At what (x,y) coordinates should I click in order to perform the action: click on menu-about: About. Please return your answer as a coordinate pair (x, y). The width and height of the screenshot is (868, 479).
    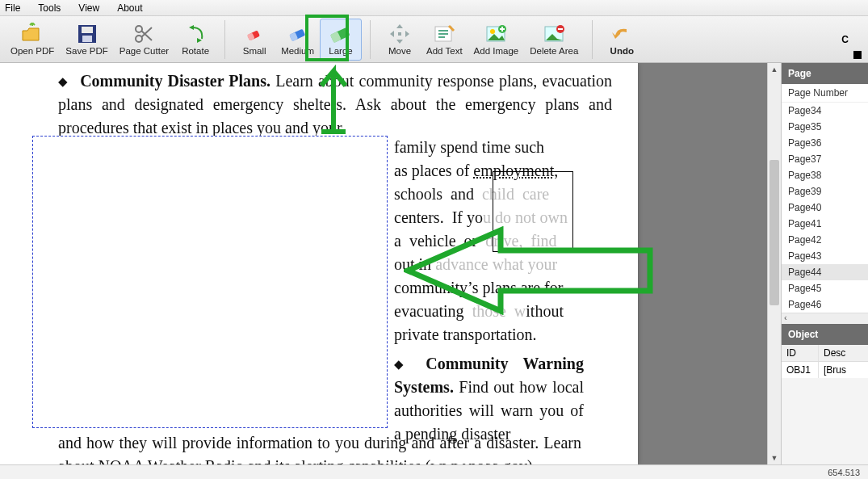
    Looking at the image, I should click on (129, 8).